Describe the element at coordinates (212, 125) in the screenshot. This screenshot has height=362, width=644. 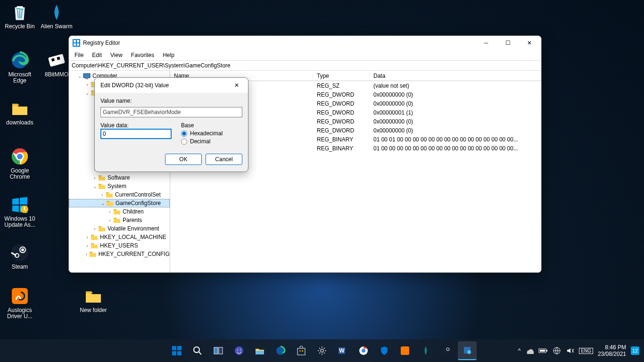
I see `base-label: Base` at that location.